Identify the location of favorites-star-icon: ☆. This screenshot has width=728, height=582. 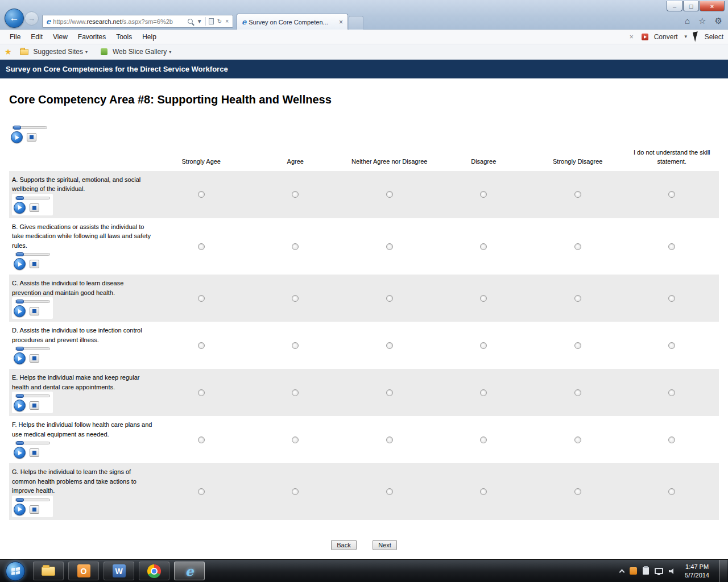
(702, 21).